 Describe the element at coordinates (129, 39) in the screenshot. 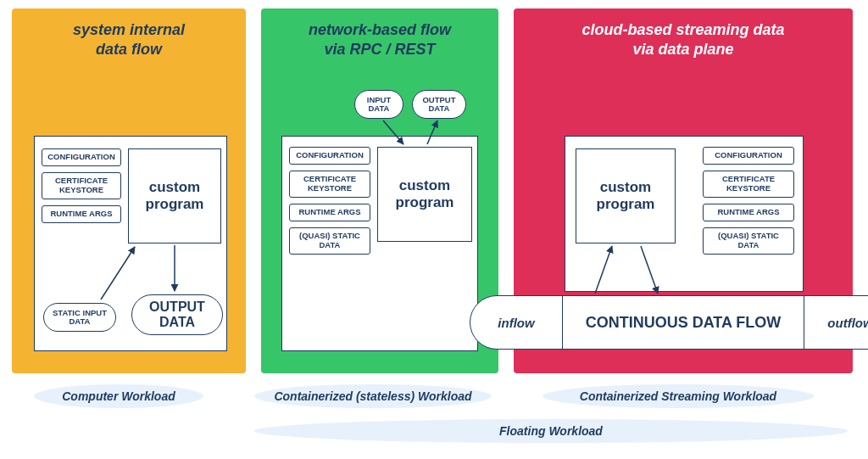

I see `panel-title: system internal data flow` at that location.